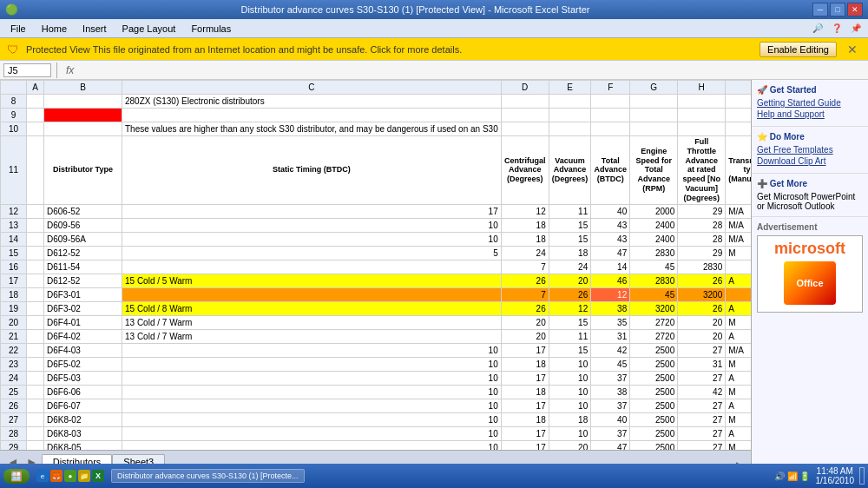 The image size is (868, 488). Describe the element at coordinates (83, 211) in the screenshot. I see `cell: D606-52` at that location.